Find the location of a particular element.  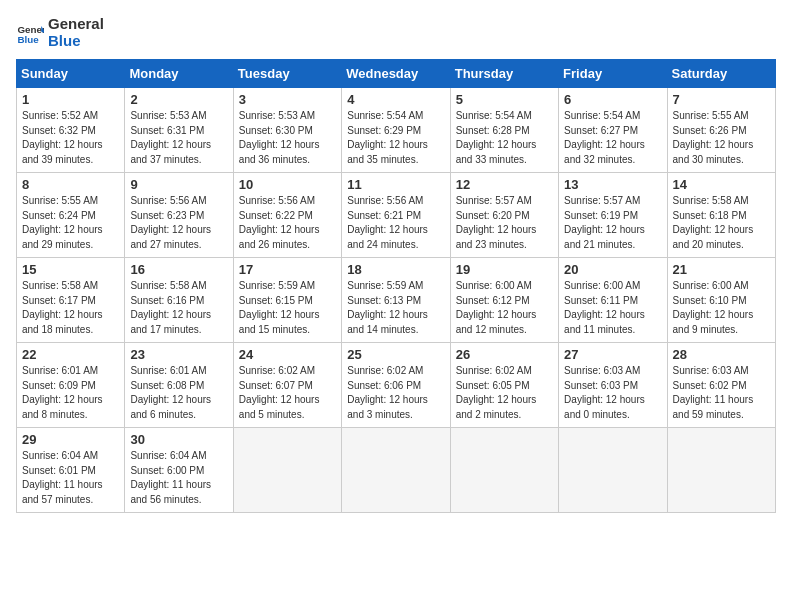

logo-line2: Blue is located at coordinates (76, 42).